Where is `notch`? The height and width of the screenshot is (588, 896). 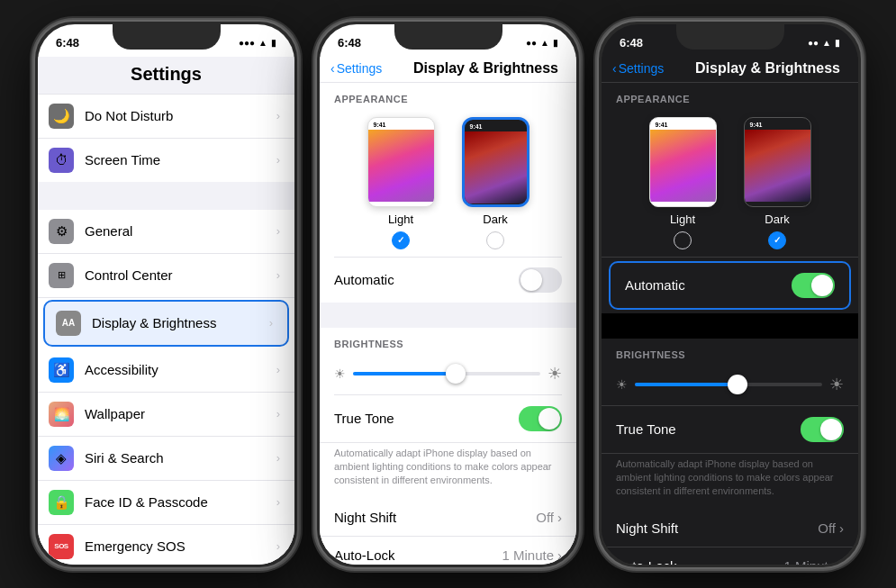 notch is located at coordinates (167, 37).